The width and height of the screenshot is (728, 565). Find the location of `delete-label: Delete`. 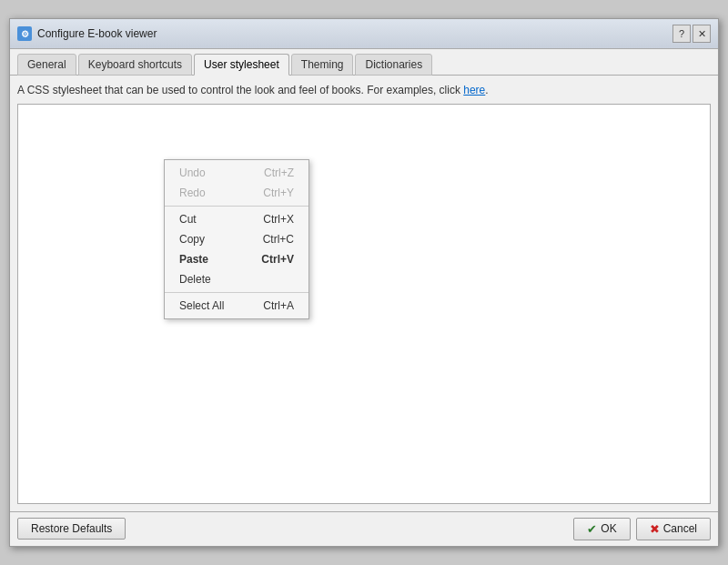

delete-label: Delete is located at coordinates (195, 279).